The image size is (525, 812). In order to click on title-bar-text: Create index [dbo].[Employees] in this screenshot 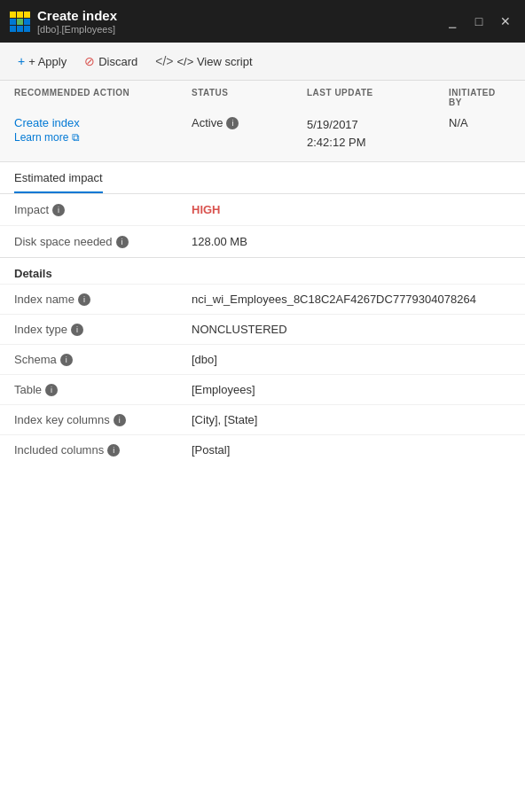, I will do `click(77, 21)`.